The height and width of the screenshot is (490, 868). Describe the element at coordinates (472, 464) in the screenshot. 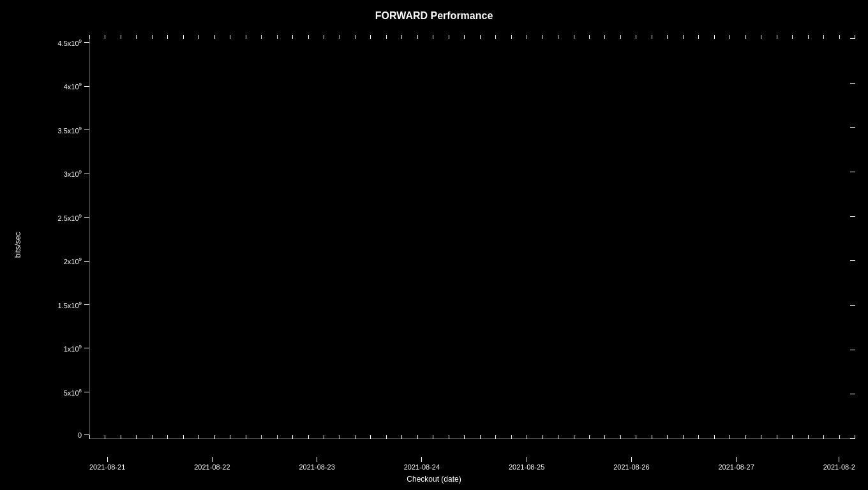

I see `x-axis: 2021-08-21 2021-08-22 2021-08-23 2021-08…` at that location.